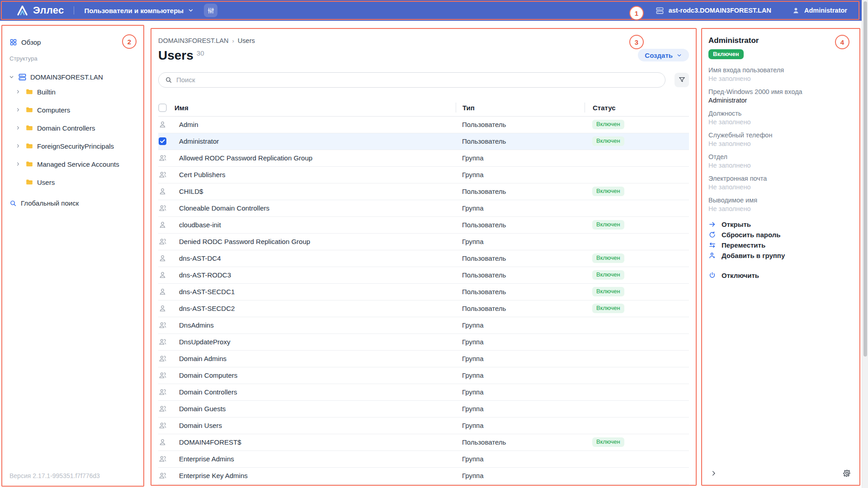  I want to click on table-row: Domain Computers Группа, so click(424, 376).